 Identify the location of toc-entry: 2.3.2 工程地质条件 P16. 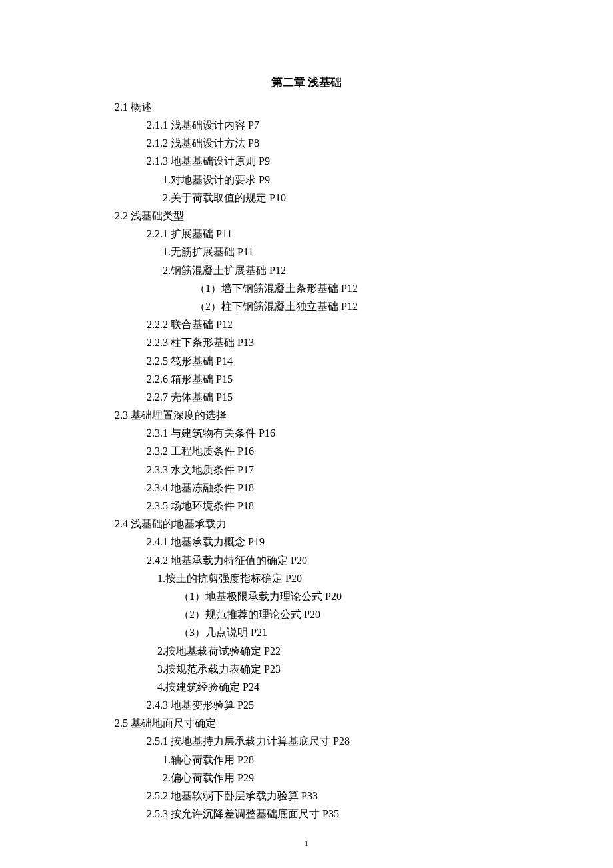
(380, 451).